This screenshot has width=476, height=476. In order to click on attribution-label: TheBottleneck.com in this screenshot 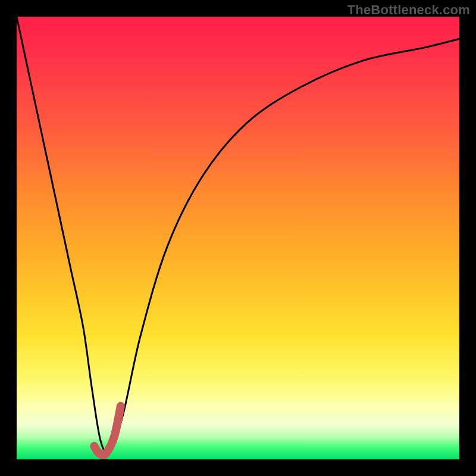, I will do `click(409, 10)`.